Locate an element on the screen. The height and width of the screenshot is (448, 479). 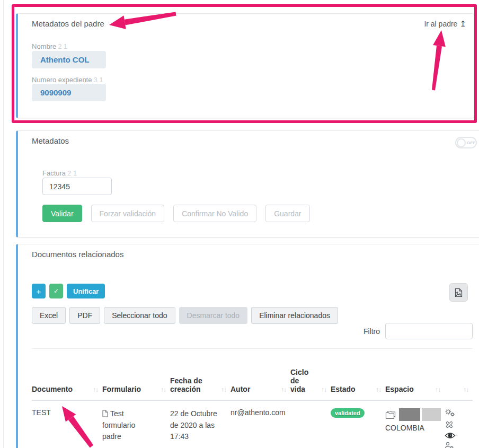
confirm-invalid-button: Confirmar No Valido is located at coordinates (215, 213).